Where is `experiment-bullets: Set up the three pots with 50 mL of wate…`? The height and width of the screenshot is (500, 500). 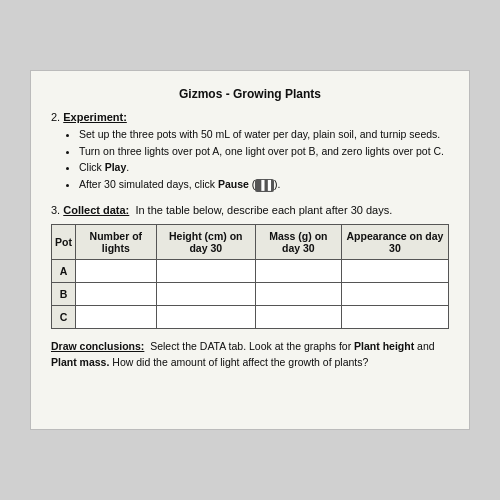 experiment-bullets: Set up the three pots with 50 mL of wate… is located at coordinates (250, 160).